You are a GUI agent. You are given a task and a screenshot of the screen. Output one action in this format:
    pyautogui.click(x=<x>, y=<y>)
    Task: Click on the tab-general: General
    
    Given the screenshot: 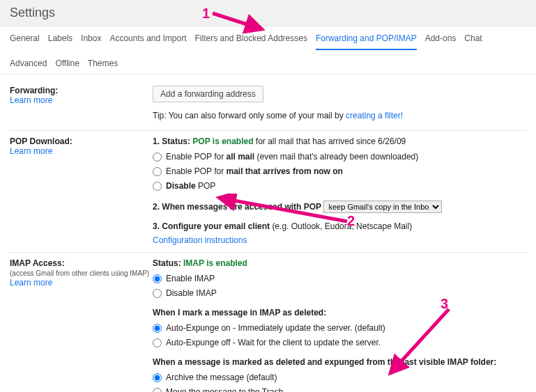 What is the action you would take?
    pyautogui.click(x=25, y=42)
    